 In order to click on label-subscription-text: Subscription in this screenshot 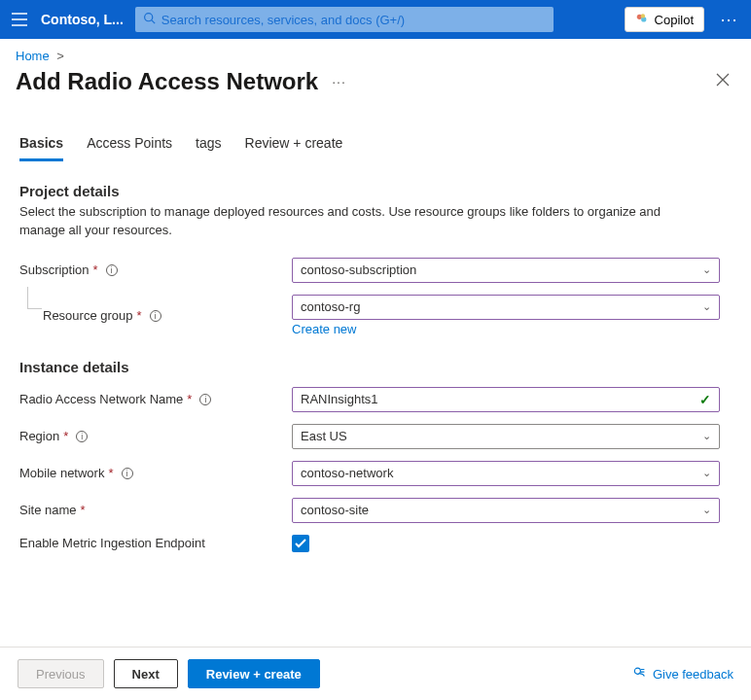, I will do `click(54, 270)`.